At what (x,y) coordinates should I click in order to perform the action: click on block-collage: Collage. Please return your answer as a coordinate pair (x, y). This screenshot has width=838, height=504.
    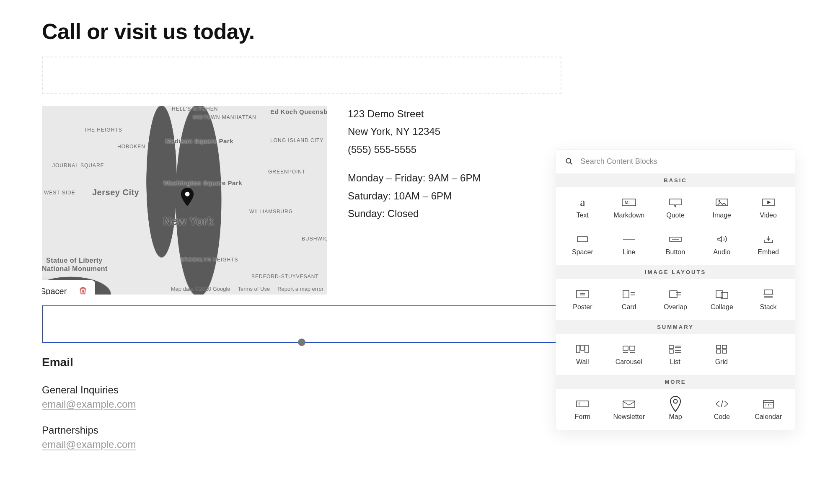
    Looking at the image, I should click on (722, 301).